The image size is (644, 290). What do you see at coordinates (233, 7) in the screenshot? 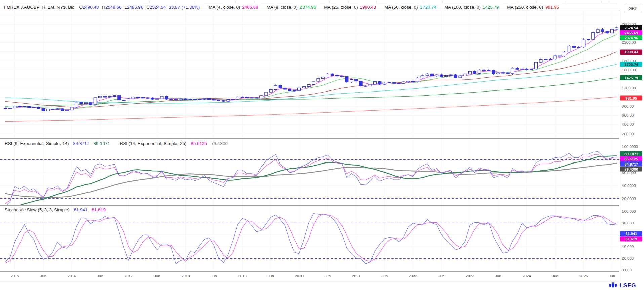
I see `ma-legend-4: MA (4, close, 0)2465.69` at bounding box center [233, 7].